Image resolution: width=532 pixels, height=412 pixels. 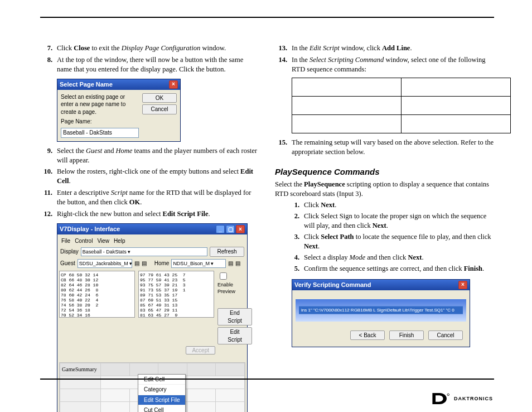 What do you see at coordinates (393, 65) in the screenshot?
I see `step-14-text: In the Select Scripting Command window, …` at bounding box center [393, 65].